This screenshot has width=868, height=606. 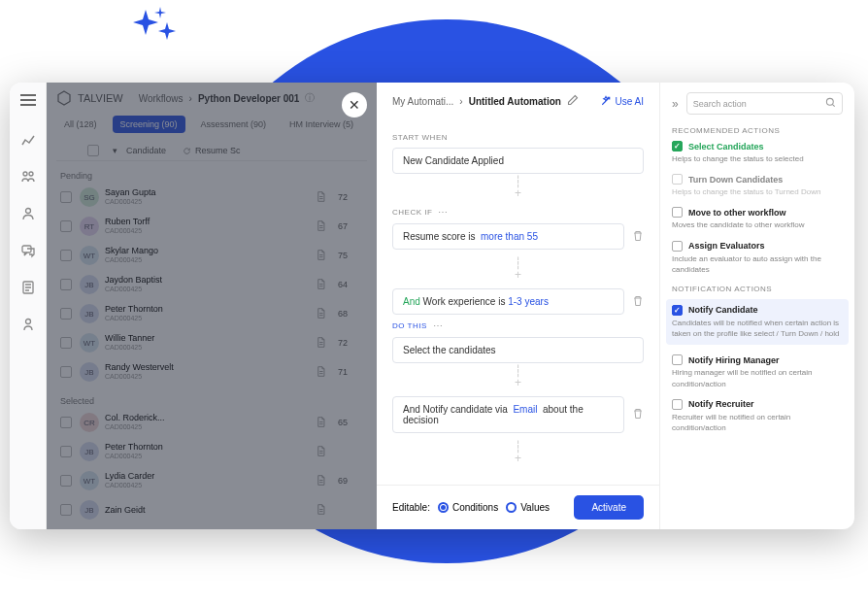 What do you see at coordinates (676, 104) in the screenshot?
I see `collapse-icon: »` at bounding box center [676, 104].